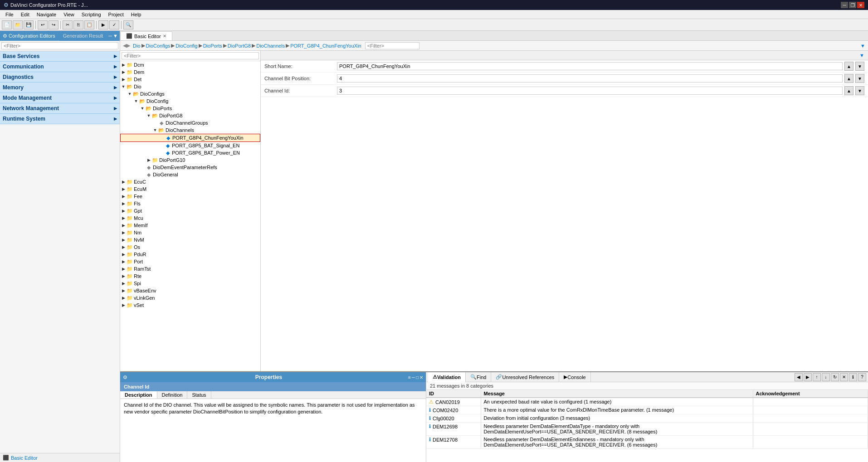 Image resolution: width=868 pixels, height=462 pixels. What do you see at coordinates (647, 410) in the screenshot?
I see `validation-row: ℹ COM02420 There is a more optimal value…` at bounding box center [647, 410].